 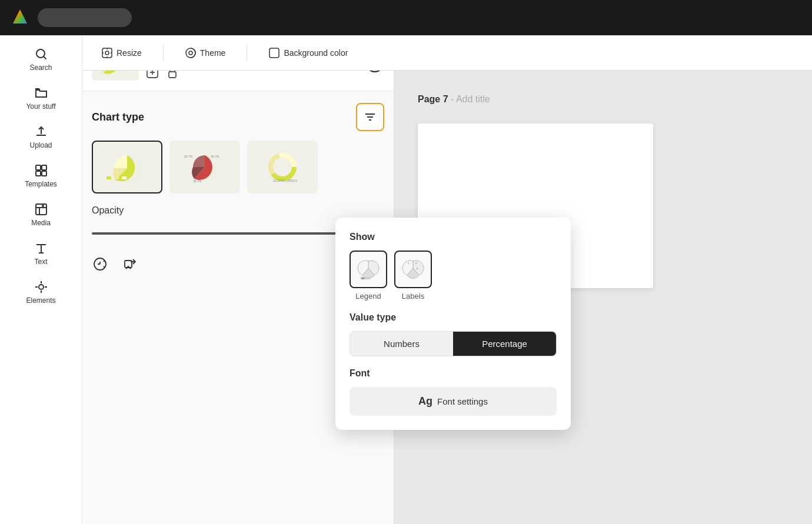 I want to click on sidebar-item-templates: Templates, so click(x=41, y=176).